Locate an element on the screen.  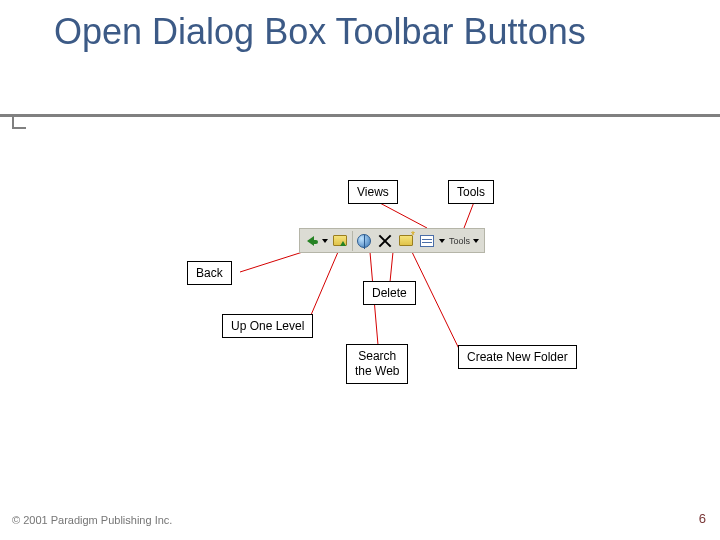
footer-page-number: 6 is located at coordinates (702, 518).